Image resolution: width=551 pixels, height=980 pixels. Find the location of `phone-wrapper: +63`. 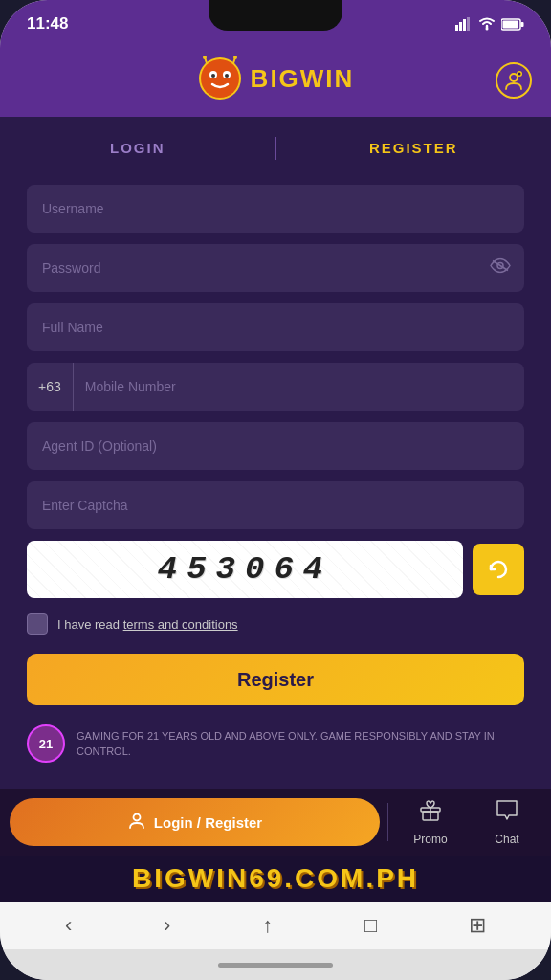

phone-wrapper: +63 is located at coordinates (276, 387).